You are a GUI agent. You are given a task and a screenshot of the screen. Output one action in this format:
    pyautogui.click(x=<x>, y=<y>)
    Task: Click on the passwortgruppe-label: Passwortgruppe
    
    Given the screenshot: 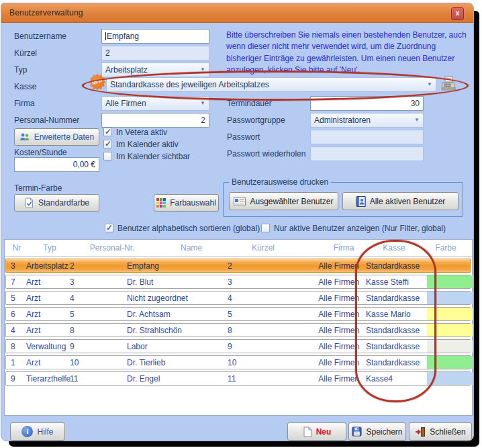 What is the action you would take?
    pyautogui.click(x=256, y=120)
    